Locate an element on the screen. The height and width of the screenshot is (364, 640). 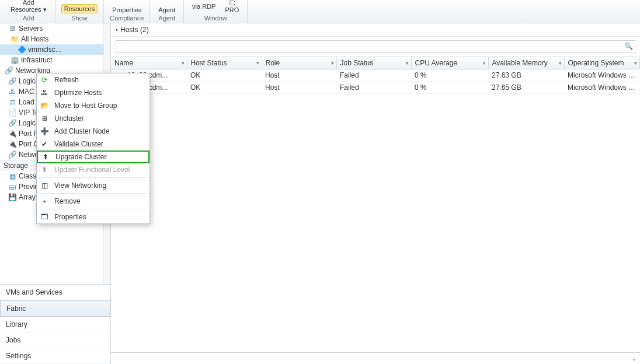
col-cpu-average: CPU Average▾ is located at coordinates (450, 63).